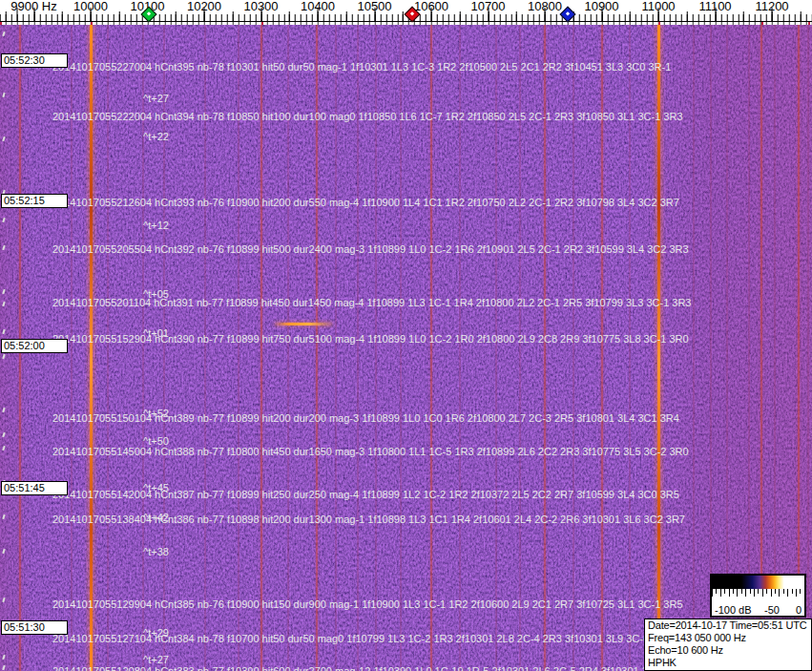 This screenshot has height=671, width=812. Describe the element at coordinates (372, 303) in the screenshot. I see `detection-log-line: 20141017055201104 hCnt391 nb-77 f10899 h…` at that location.